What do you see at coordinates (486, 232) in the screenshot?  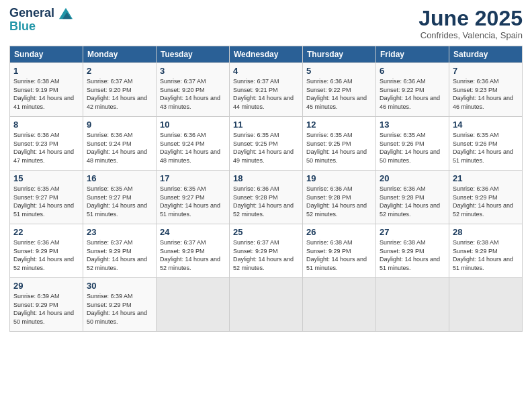 I see `day-number: 28` at bounding box center [486, 232].